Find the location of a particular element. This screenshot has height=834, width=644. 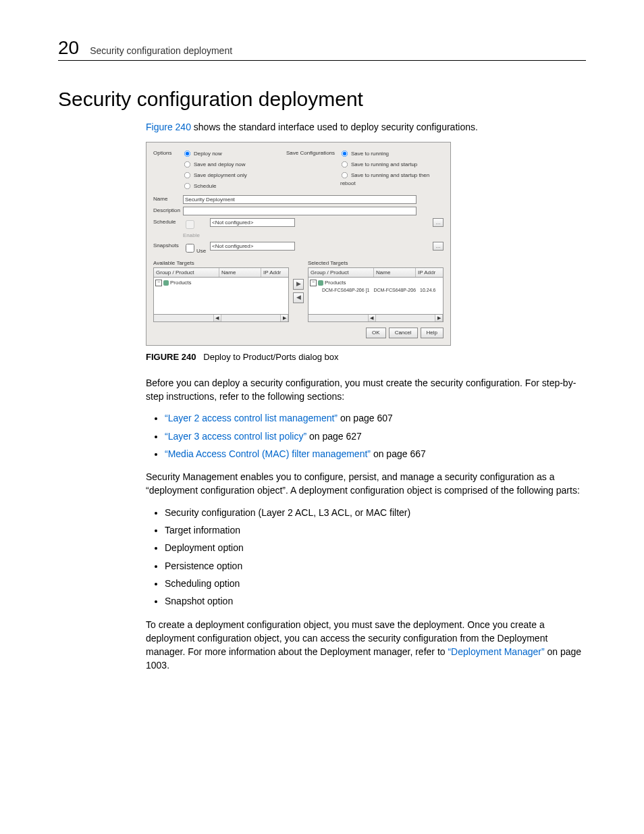

before-links-paragraph: Before you can deploy a security configu… is located at coordinates (366, 390).